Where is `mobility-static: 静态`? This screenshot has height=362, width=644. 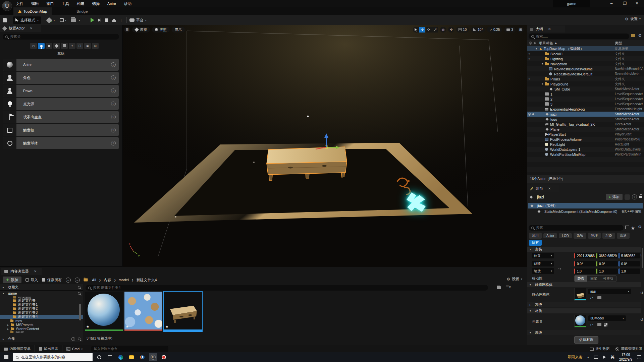 mobility-static: 静态 is located at coordinates (581, 279).